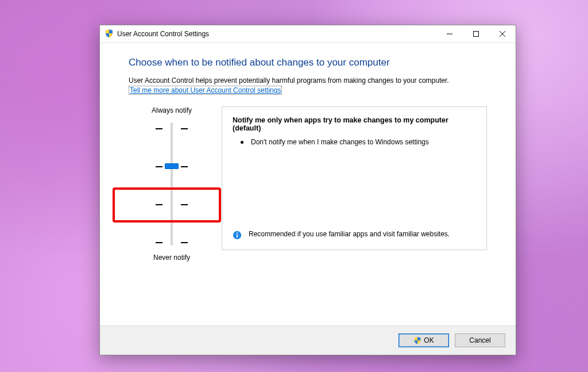 This screenshot has width=588, height=372. Describe the element at coordinates (163, 34) in the screenshot. I see `window-title: User Account Control Settings` at that location.